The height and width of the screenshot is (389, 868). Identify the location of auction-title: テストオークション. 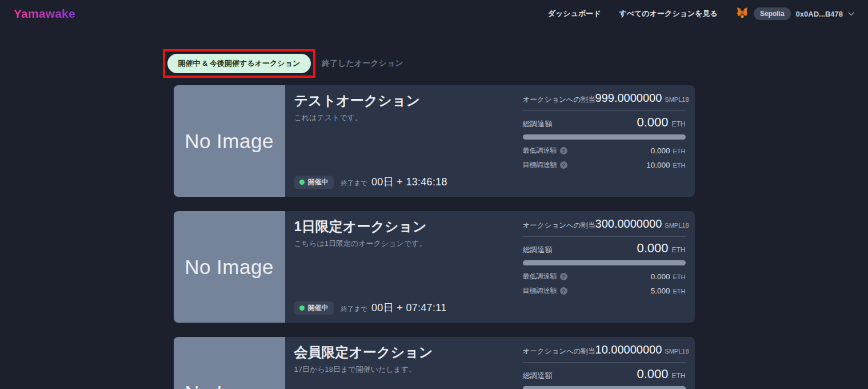
(402, 101).